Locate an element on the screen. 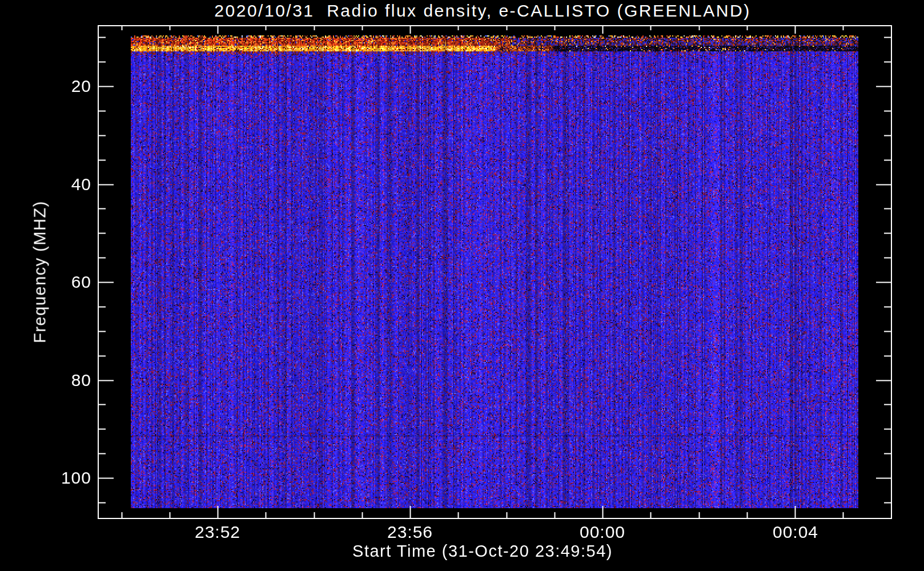  x-tick-label: 00:04 is located at coordinates (796, 532).